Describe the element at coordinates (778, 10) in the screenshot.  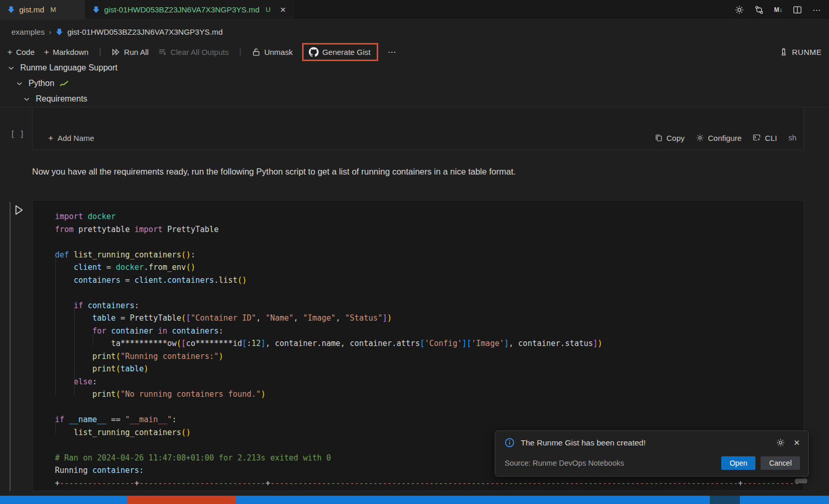
I see `markdown-preview-icon: M↓` at that location.